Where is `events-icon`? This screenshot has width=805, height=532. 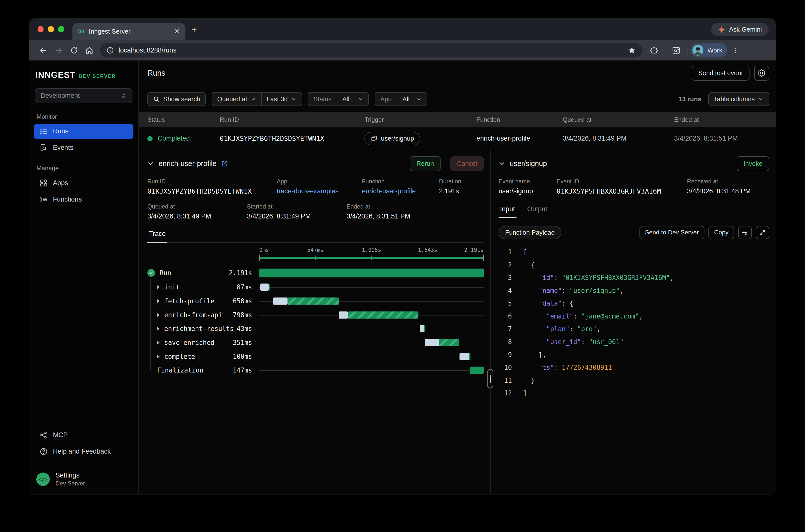 events-icon is located at coordinates (44, 148).